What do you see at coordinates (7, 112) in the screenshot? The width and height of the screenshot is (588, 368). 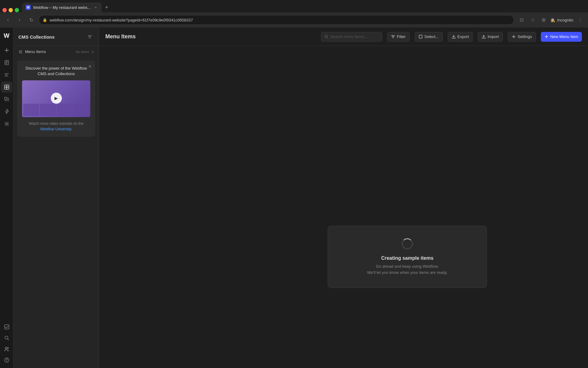 I see `sidebar-item-interactions` at bounding box center [7, 112].